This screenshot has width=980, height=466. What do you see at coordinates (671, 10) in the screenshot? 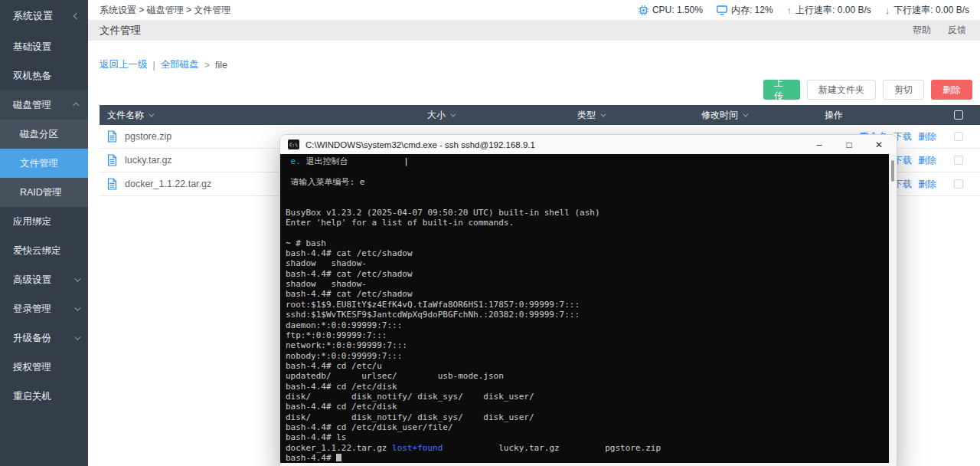
I see `stat-cpu: CPU: 1.50%` at bounding box center [671, 10].